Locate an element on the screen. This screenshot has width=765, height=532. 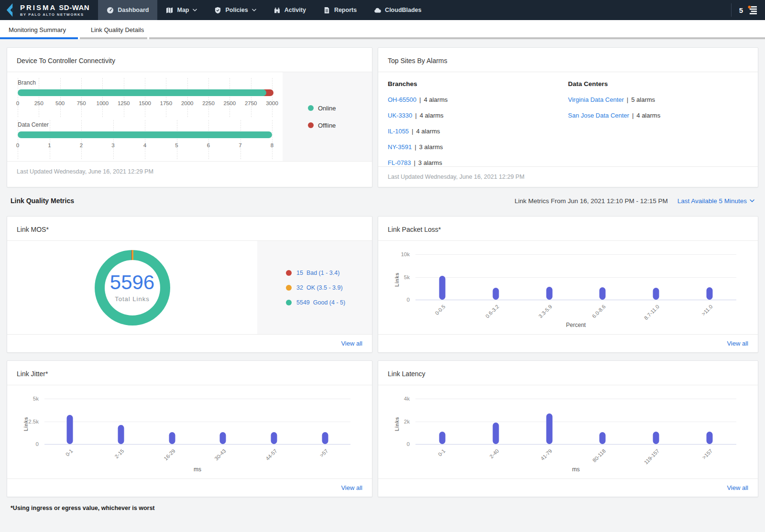
y-tick-label: 2.5k is located at coordinates (33, 422).